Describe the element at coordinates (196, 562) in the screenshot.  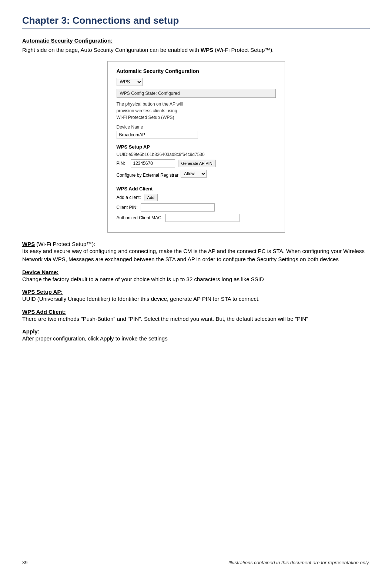
I see `page-footer: 39 Illustrations contained in this docum…` at that location.